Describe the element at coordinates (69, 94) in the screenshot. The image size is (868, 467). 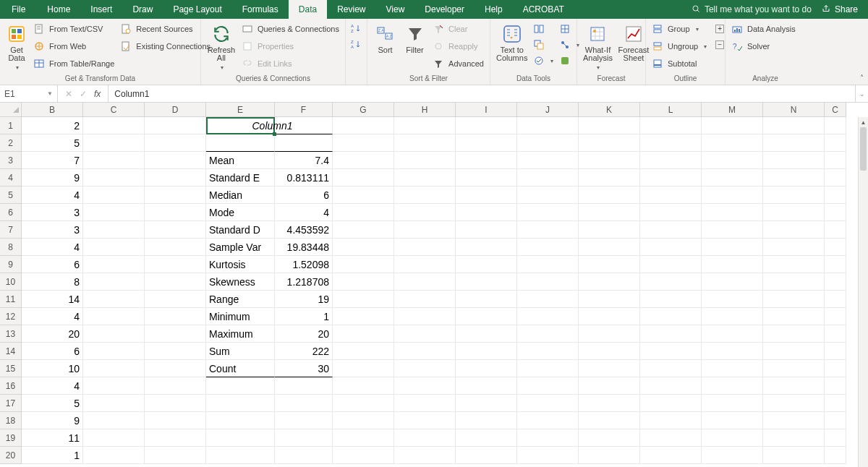
I see `cancel-formula-icon: ✕` at that location.